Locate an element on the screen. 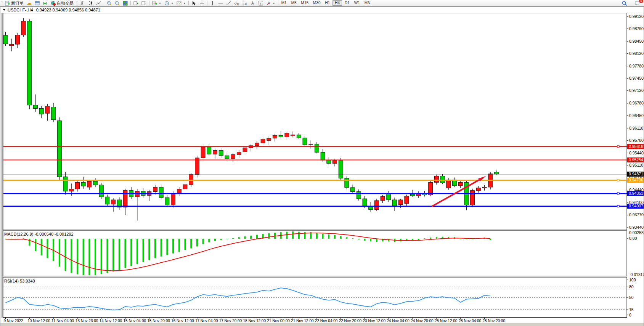 This screenshot has height=326, width=644. new-order-label: 新订单 is located at coordinates (18, 3).